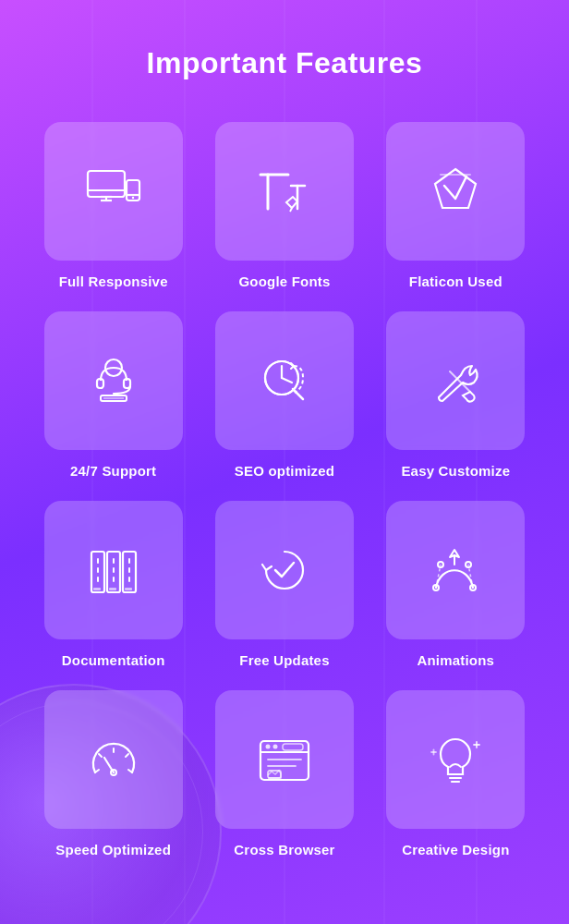 The width and height of the screenshot is (569, 924). Describe the element at coordinates (114, 570) in the screenshot. I see `docs-icon-box` at that location.